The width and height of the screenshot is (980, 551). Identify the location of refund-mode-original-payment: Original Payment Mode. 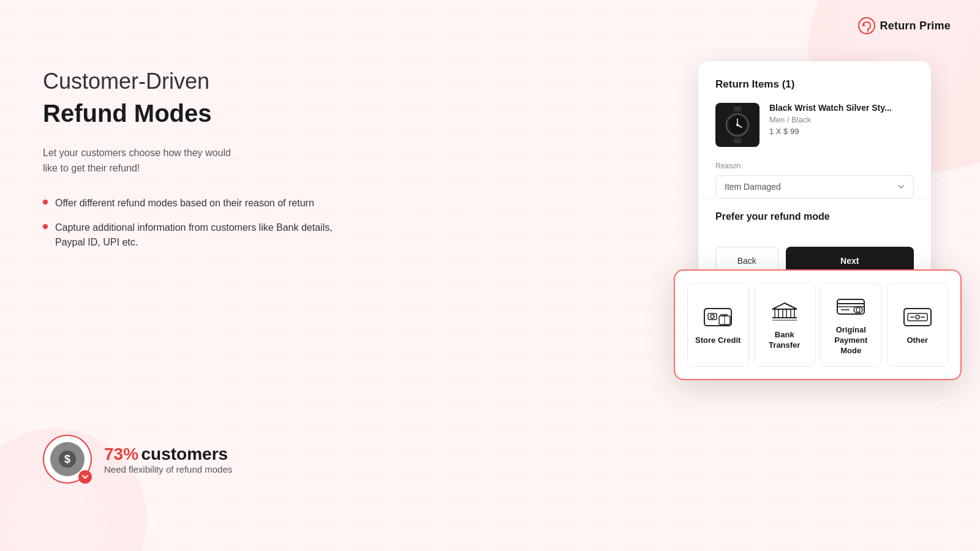
(851, 324).